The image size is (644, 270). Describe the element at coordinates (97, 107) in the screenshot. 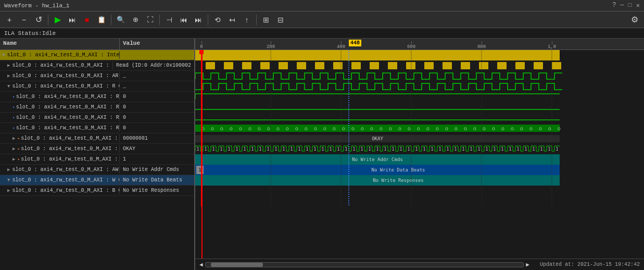

I see `signal-row: ▪slot_0 : axi4_rw_test_0_M_AXI : RREADY0` at that location.